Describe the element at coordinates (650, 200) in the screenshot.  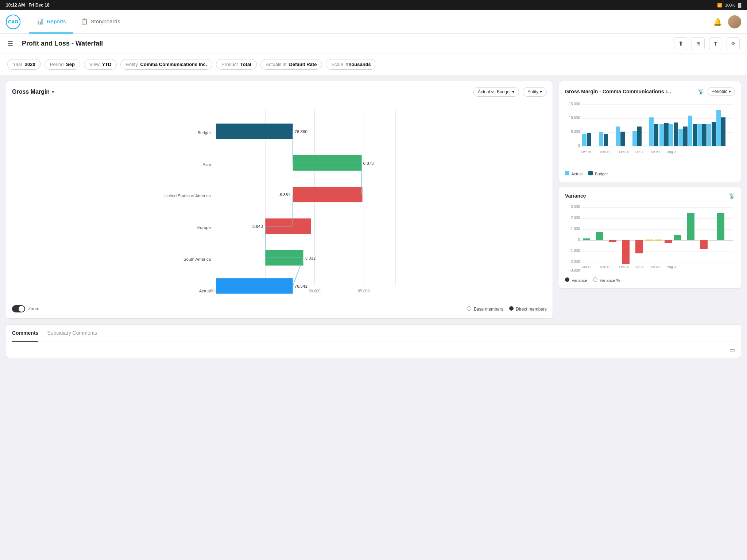
I see `right-panel: Gross Margin - Comma Communications I...…` at that location.